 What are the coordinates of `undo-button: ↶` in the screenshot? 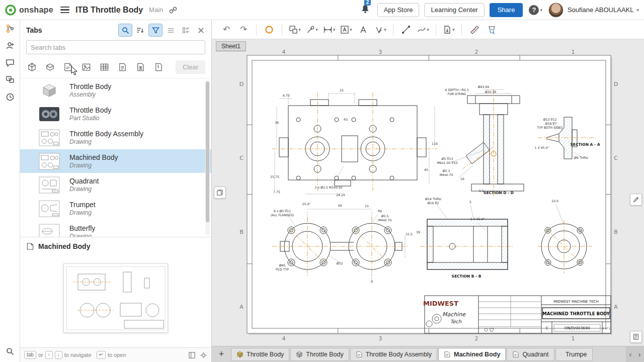 It's located at (226, 30).